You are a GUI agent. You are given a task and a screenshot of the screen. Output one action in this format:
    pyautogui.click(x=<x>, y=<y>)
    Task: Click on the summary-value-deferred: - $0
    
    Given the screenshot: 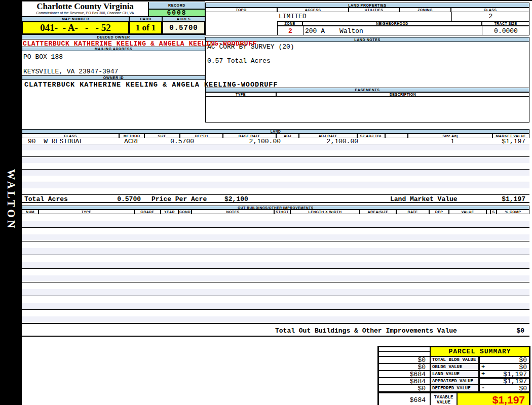 What is the action you would take?
    pyautogui.click(x=505, y=388)
    